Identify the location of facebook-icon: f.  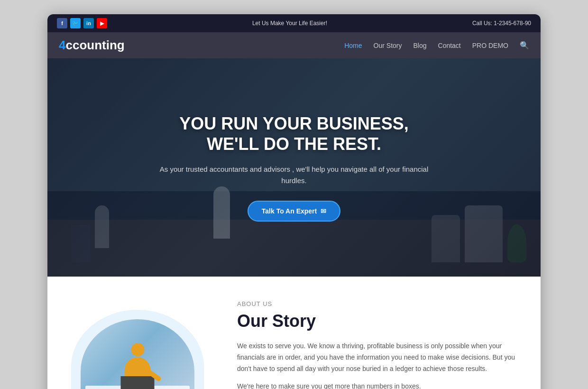
(62, 23).